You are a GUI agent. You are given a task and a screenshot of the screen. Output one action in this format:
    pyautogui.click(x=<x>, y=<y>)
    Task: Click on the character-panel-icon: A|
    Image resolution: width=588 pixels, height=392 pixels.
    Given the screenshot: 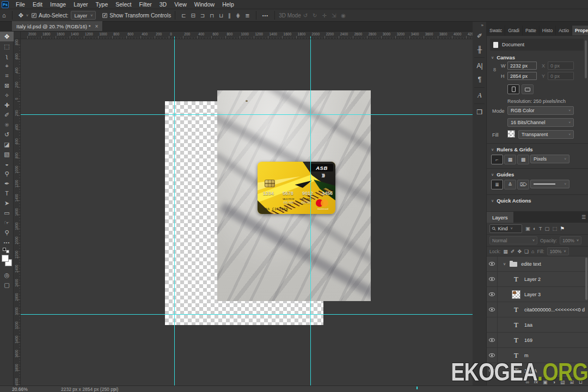 What is the action you would take?
    pyautogui.click(x=480, y=65)
    